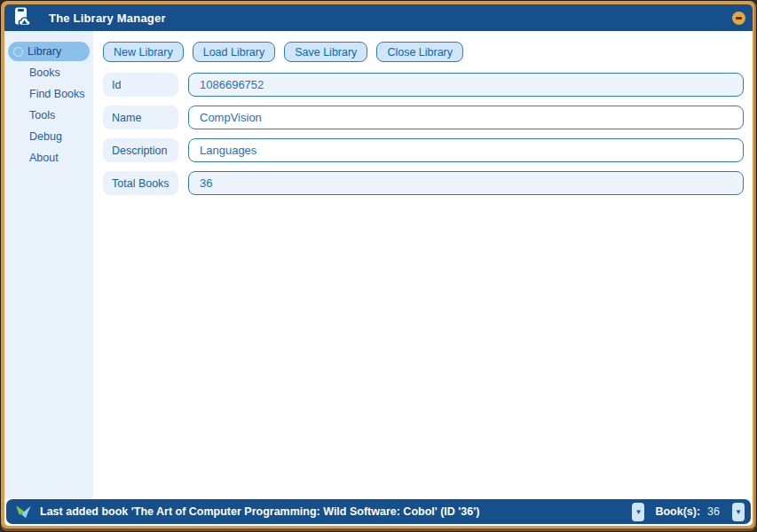  What do you see at coordinates (140, 183) in the screenshot?
I see `total-books-label: Total Books` at bounding box center [140, 183].